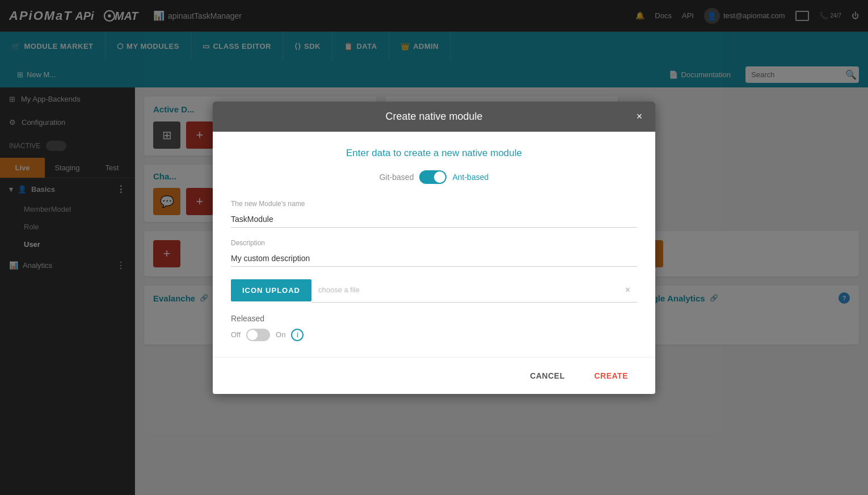 The width and height of the screenshot is (868, 495). I want to click on module-name-group: The new Module's name, so click(434, 213).